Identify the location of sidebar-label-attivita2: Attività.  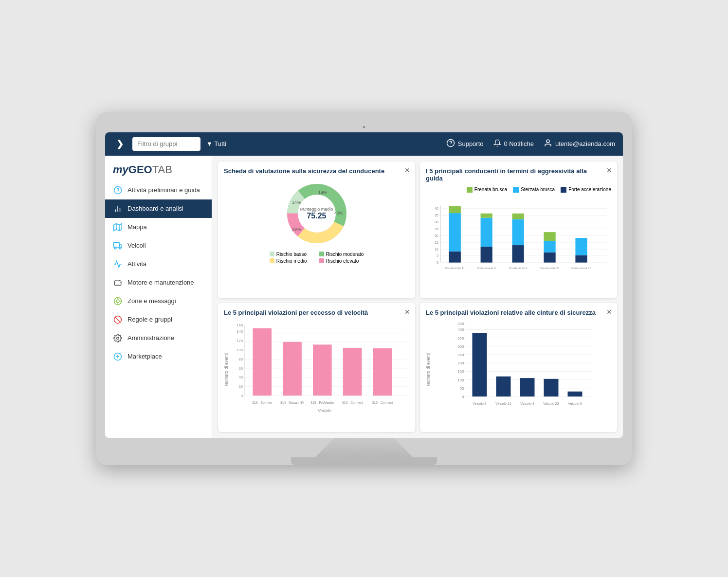
(137, 264).